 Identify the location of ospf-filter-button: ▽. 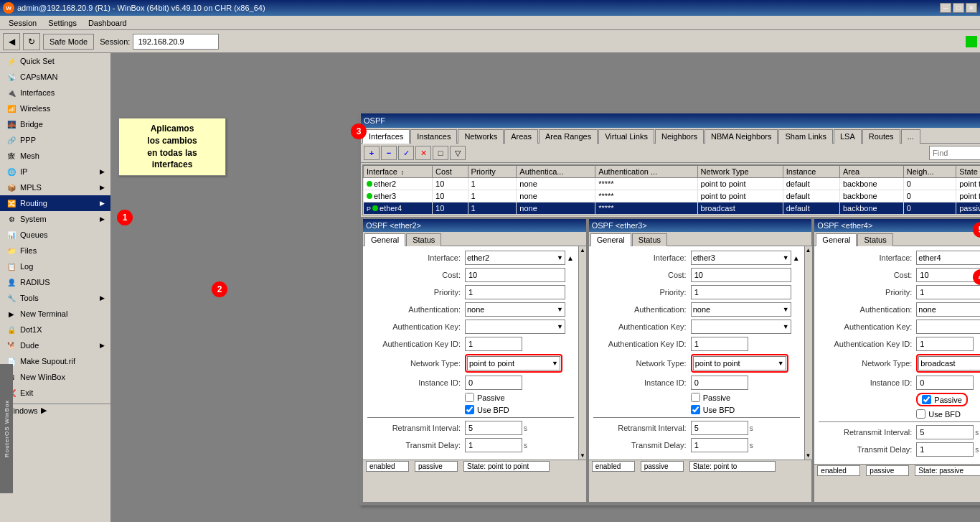
(458, 153).